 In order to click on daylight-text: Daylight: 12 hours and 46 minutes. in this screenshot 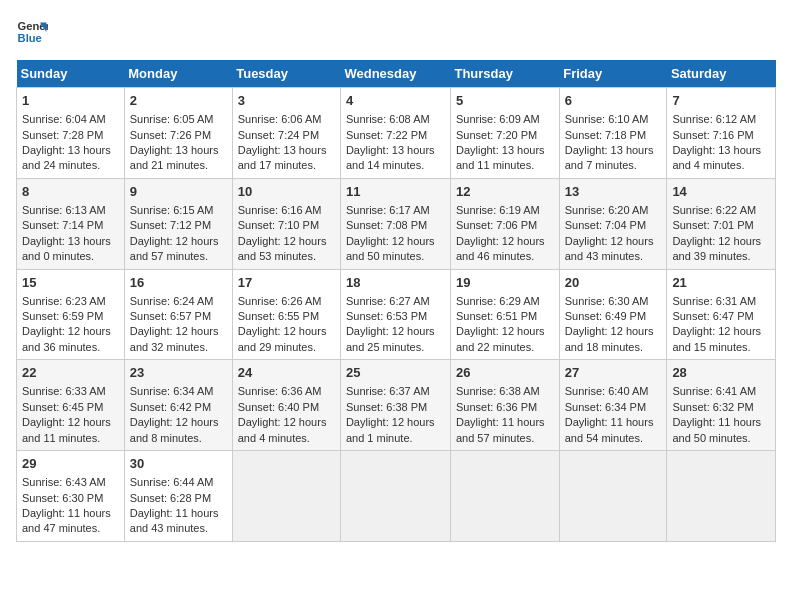, I will do `click(500, 248)`.